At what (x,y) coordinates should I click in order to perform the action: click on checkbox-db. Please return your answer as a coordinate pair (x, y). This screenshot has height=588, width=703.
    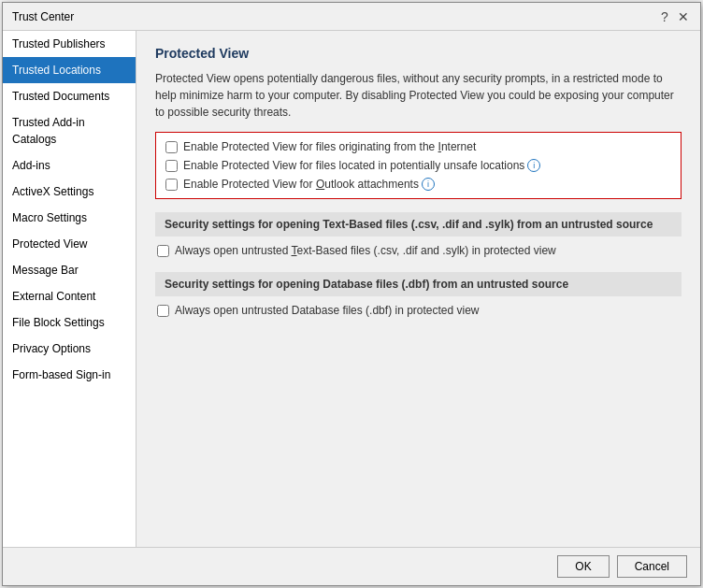
    Looking at the image, I should click on (163, 310).